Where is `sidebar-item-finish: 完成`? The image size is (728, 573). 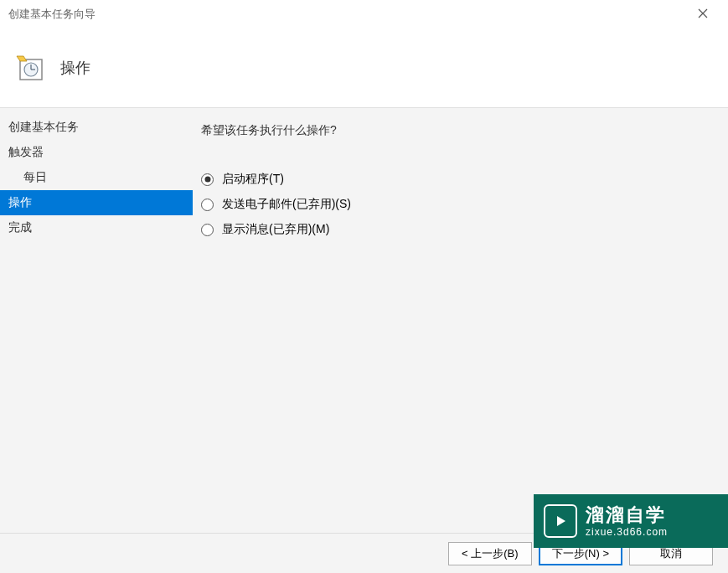
sidebar-item-finish: 完成 is located at coordinates (96, 228).